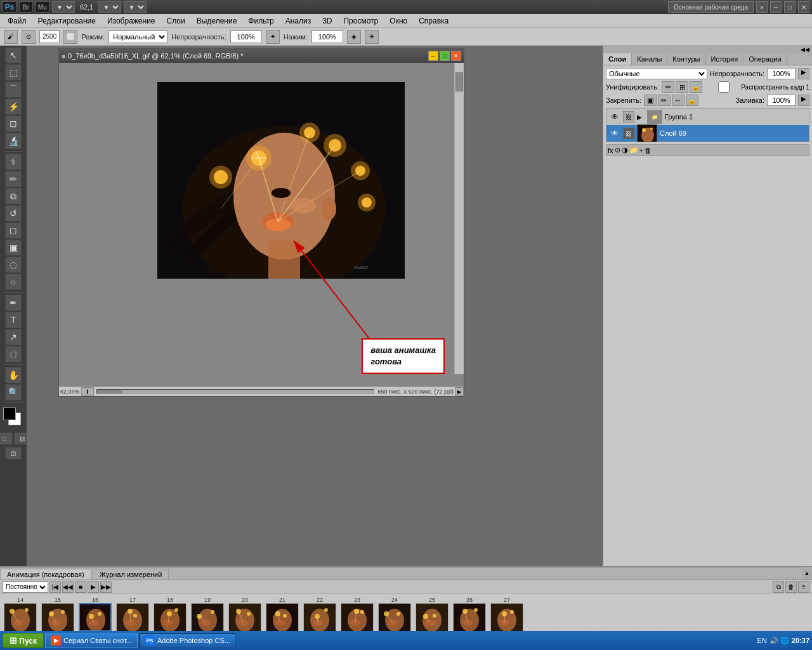  What do you see at coordinates (246, 37) in the screenshot?
I see `opacity-input` at bounding box center [246, 37].